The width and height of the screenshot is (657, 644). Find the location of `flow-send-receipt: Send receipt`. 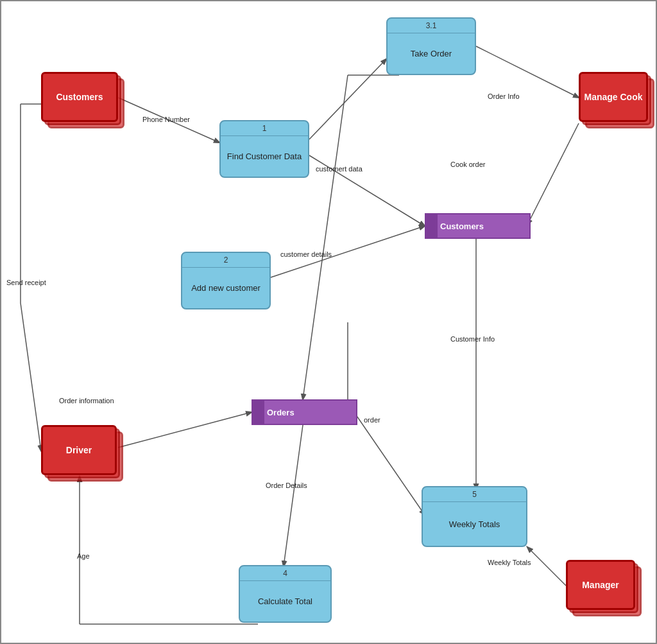

flow-send-receipt: Send receipt is located at coordinates (26, 283).